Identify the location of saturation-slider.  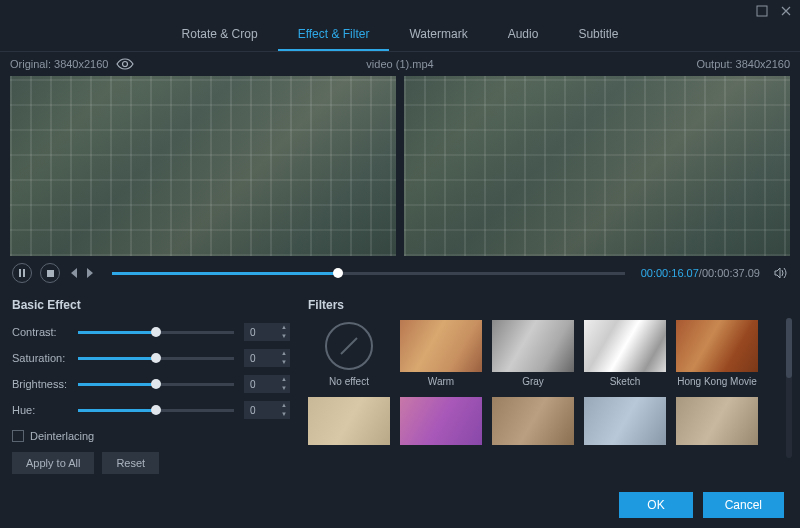
(156, 358).